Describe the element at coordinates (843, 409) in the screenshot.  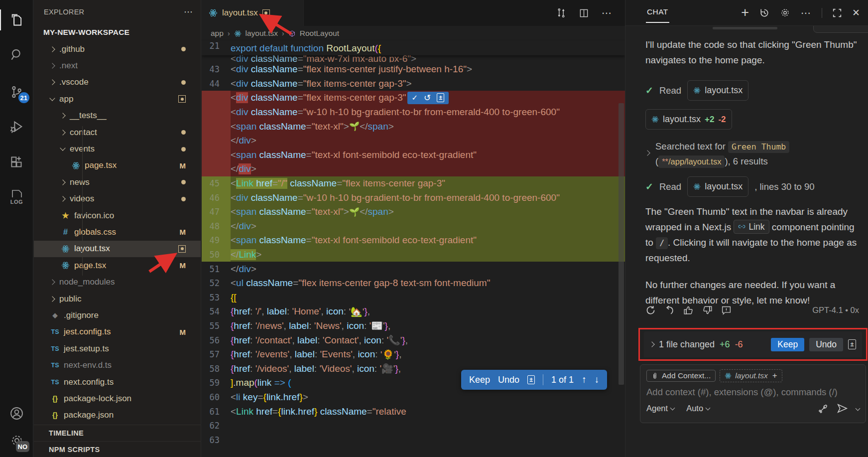
I see `send-icon` at that location.